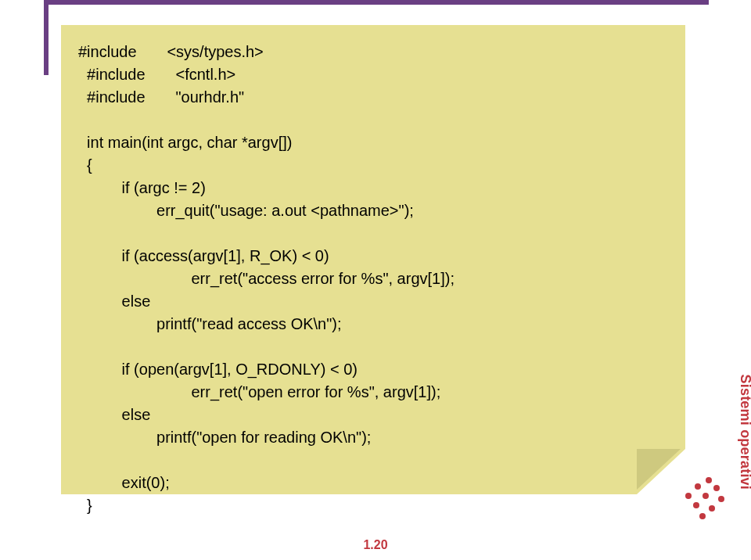 This screenshot has width=751, height=560. Describe the element at coordinates (744, 432) in the screenshot. I see `side-title: Sistemi operativi` at that location.